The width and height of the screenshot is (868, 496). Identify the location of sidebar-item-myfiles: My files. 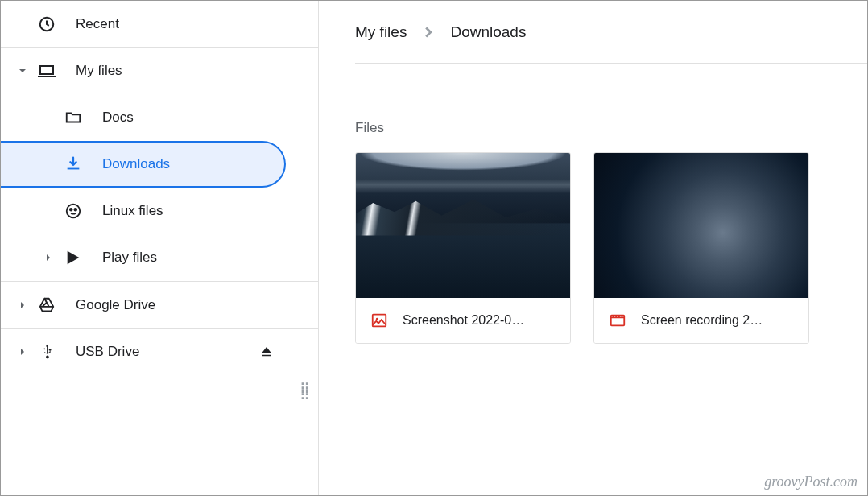
(159, 71).